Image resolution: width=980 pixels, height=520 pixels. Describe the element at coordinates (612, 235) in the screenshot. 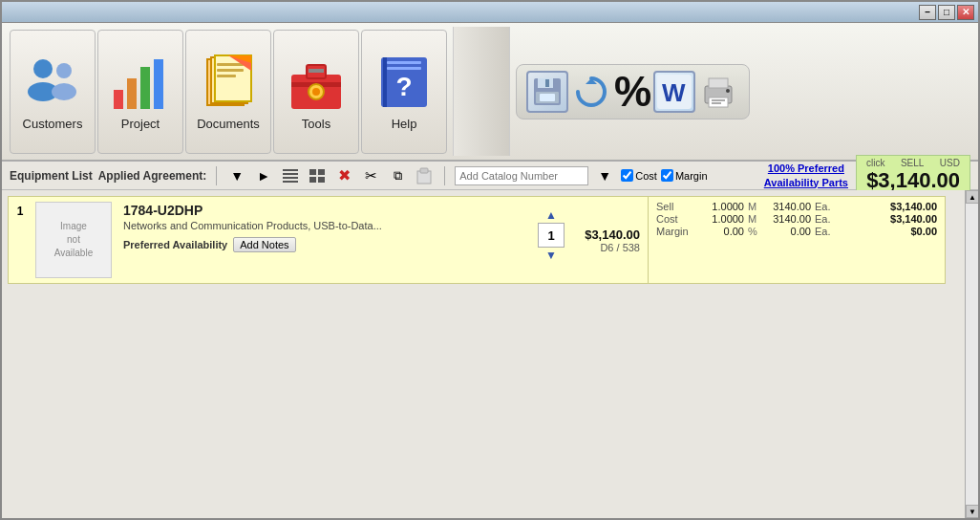

I see `price-value: $3,140.00` at that location.